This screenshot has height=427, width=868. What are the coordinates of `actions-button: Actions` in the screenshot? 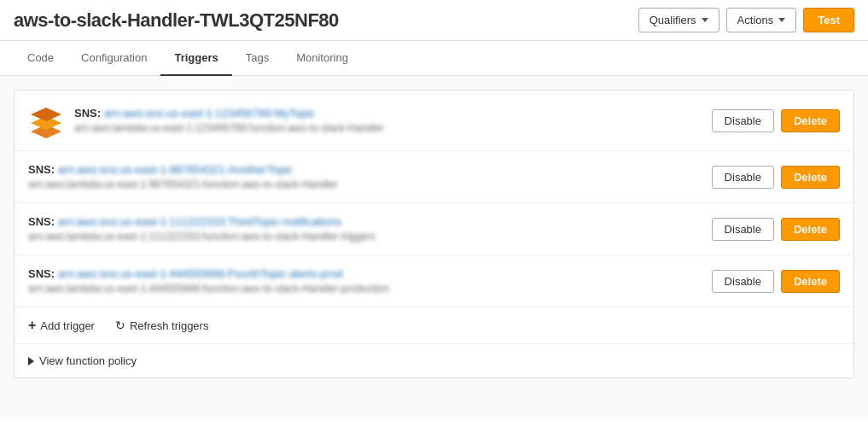 It's located at (761, 20).